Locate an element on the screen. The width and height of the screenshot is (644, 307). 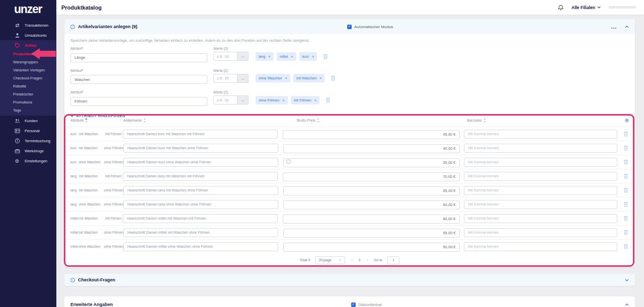
sidebar-item-produktkatalog: Produktkatalog is located at coordinates (28, 54).